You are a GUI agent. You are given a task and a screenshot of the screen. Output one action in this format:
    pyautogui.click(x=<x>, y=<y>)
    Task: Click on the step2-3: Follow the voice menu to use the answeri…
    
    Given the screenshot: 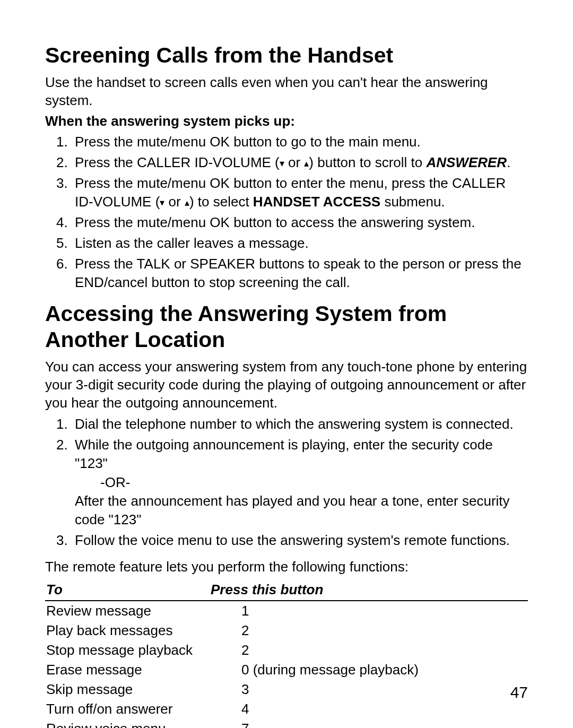 What is the action you would take?
    pyautogui.click(x=300, y=540)
    